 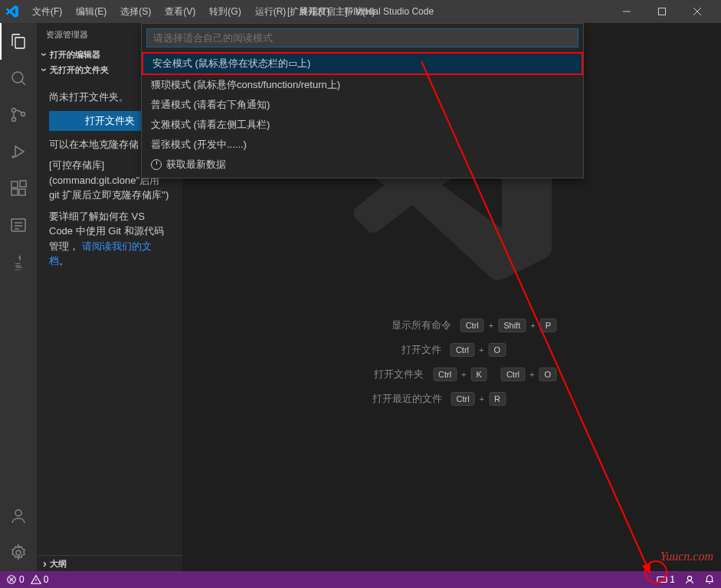 What do you see at coordinates (48, 12) in the screenshot?
I see `menu-file: 文件(F)` at bounding box center [48, 12].